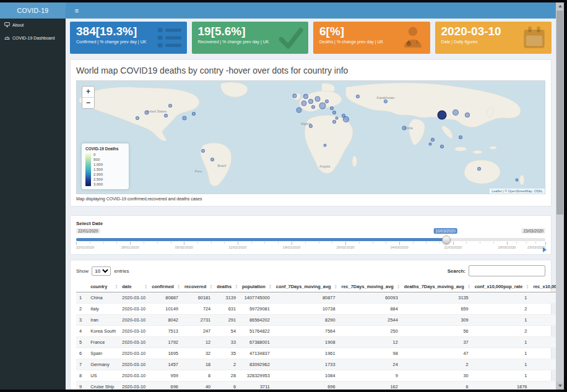  I want to click on column-header, so click(82, 287).